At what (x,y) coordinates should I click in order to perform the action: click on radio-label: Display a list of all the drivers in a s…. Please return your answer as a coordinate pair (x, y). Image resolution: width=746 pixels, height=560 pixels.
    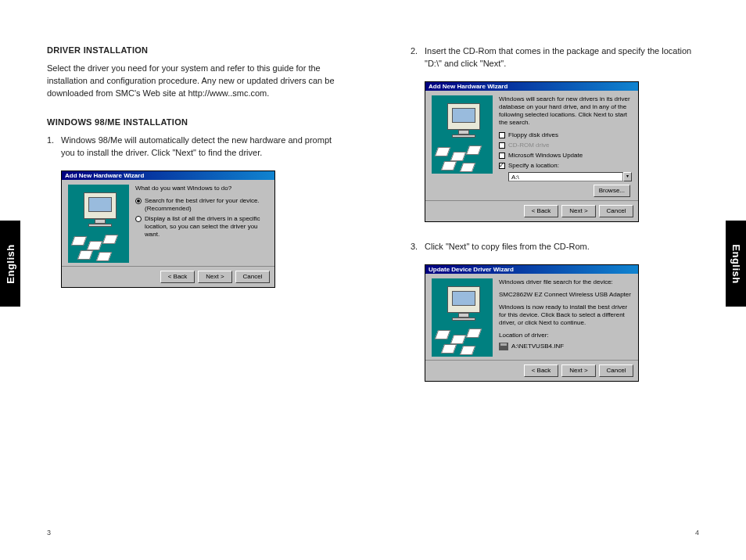
    Looking at the image, I should click on (206, 227).